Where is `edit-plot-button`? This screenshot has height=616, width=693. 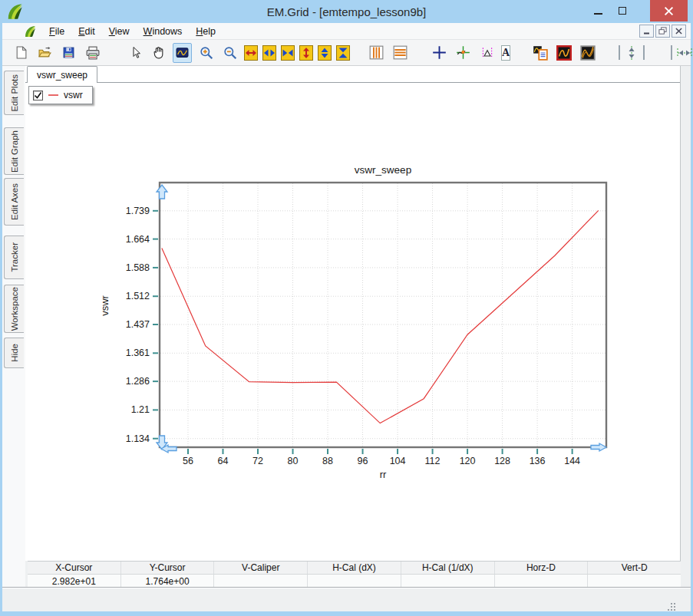
edit-plot-button is located at coordinates (563, 53).